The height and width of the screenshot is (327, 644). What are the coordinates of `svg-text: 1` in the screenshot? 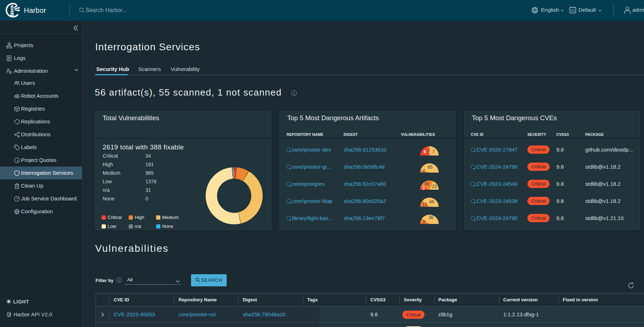 It's located at (429, 150).